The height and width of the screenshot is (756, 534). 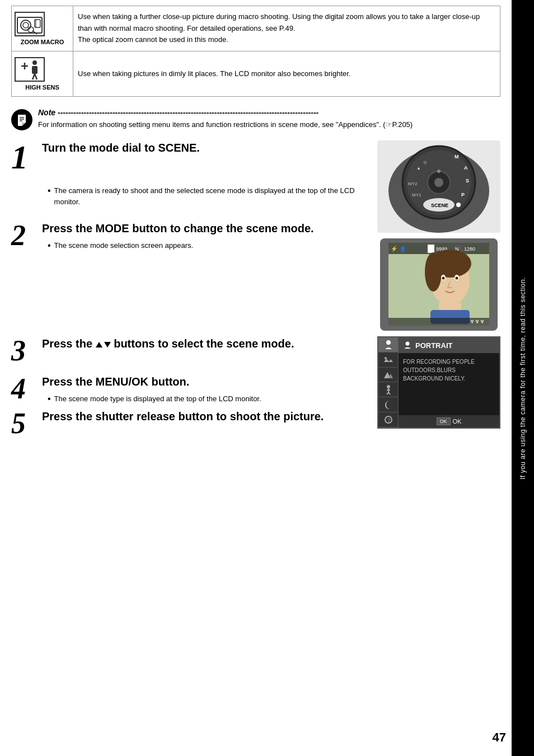 I want to click on step-4-content: Press the MENU/OK button. The scene mode…, so click(x=205, y=389).